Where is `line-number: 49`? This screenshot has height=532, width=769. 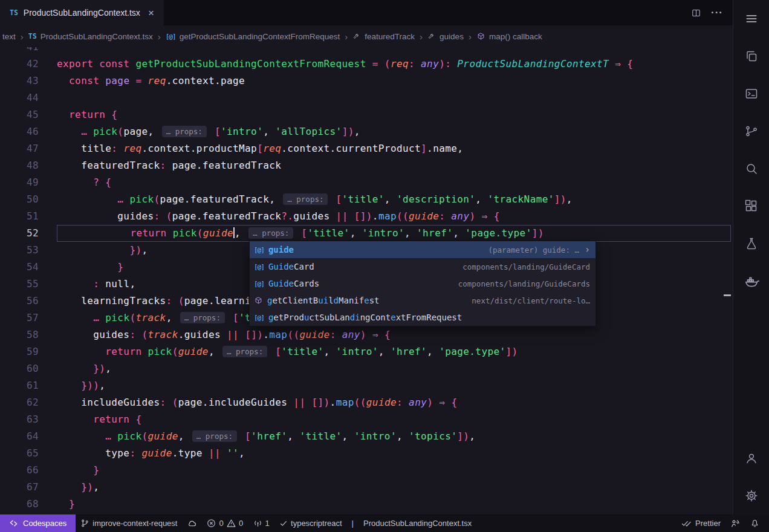
line-number: 49 is located at coordinates (19, 183).